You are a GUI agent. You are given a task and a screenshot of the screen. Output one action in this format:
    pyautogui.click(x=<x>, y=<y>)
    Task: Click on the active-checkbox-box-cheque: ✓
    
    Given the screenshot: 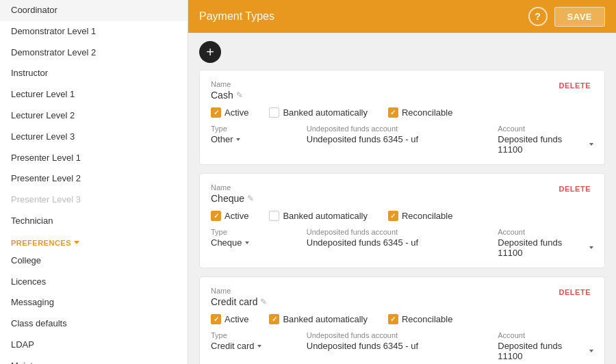 What is the action you would take?
    pyautogui.click(x=216, y=216)
    